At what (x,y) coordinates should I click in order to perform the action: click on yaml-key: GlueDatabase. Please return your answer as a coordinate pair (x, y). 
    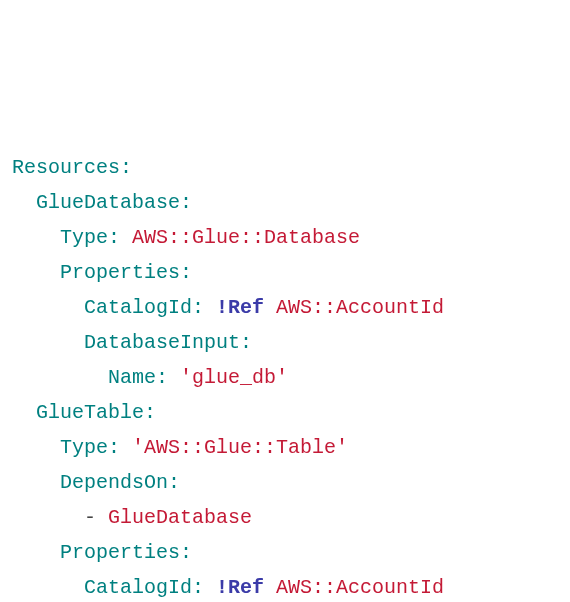
    Looking at the image, I should click on (108, 202).